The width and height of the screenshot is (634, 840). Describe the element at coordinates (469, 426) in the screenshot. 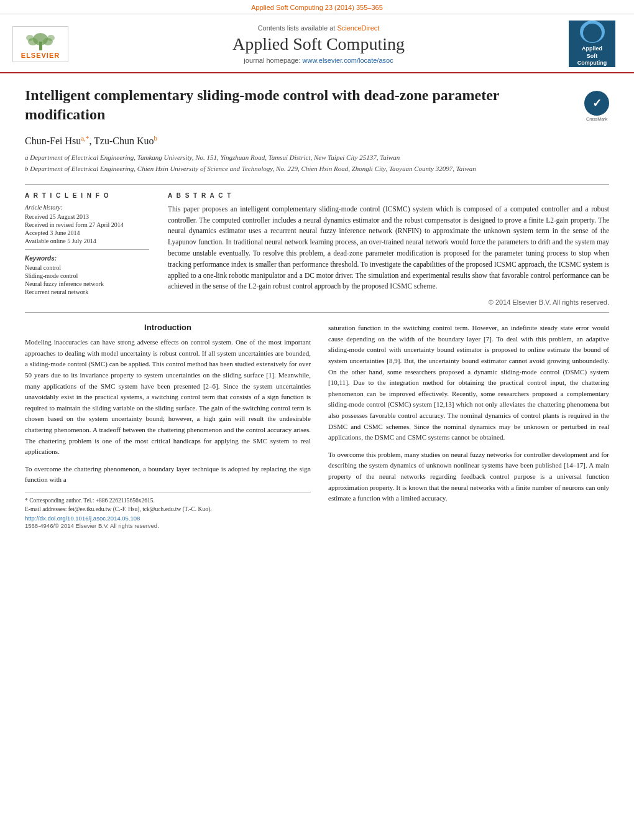

I see `body-right-col: saturation function in the switching con…` at that location.